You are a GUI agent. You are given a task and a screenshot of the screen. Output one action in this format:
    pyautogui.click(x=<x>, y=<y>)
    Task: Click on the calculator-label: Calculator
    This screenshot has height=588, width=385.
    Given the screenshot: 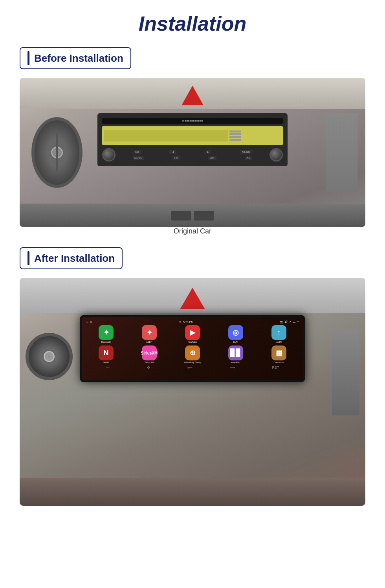 What is the action you would take?
    pyautogui.click(x=279, y=362)
    